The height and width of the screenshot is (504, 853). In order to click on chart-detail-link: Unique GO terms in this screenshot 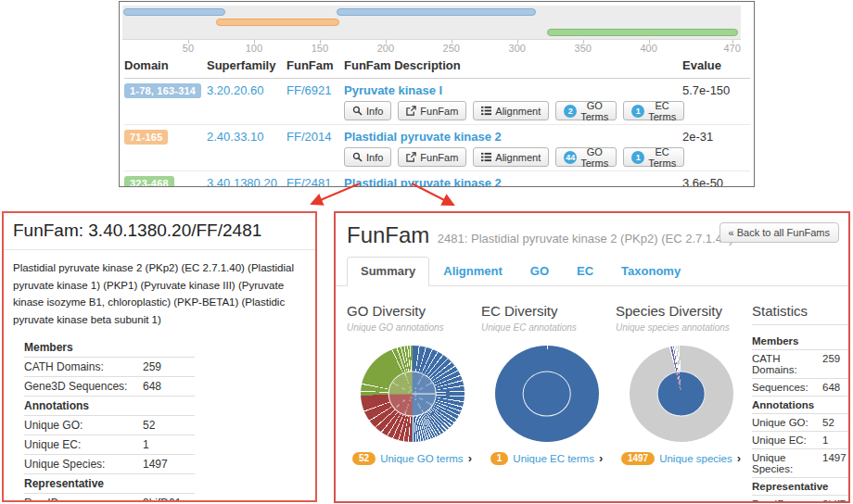, I will do `click(421, 459)`.